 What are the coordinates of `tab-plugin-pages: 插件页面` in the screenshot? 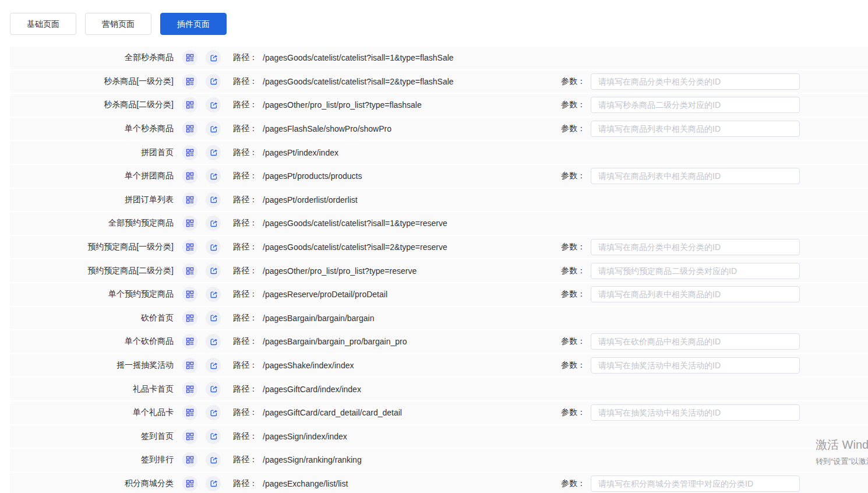 It's located at (193, 24).